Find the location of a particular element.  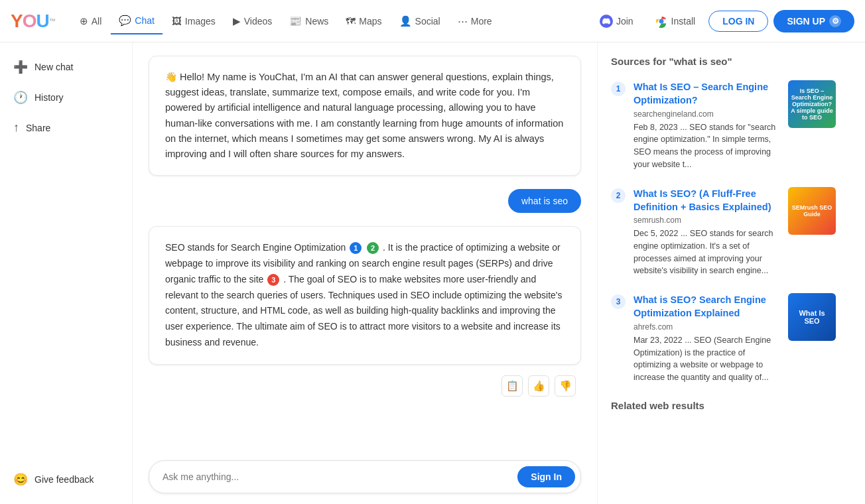

source-item-3: 3 What is SEO? Search Engine Optimizatio… is located at coordinates (723, 338).